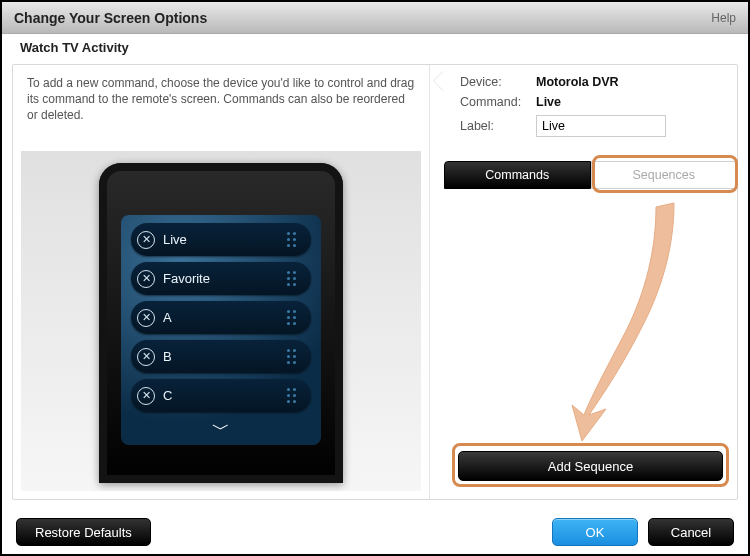  Describe the element at coordinates (110, 18) in the screenshot. I see `dialog-title: Change Your Screen Options` at that location.